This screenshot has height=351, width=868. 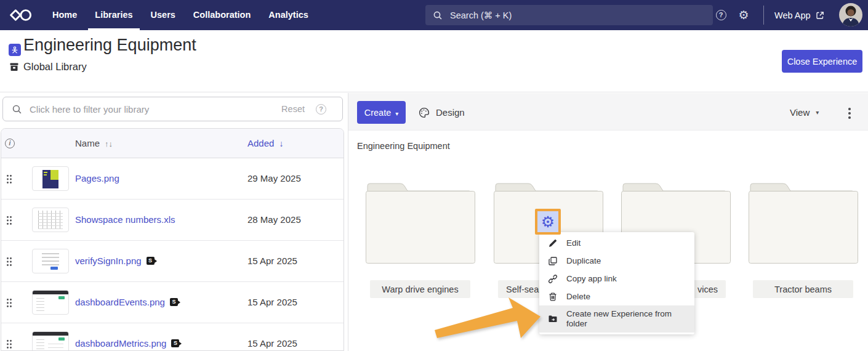 What do you see at coordinates (275, 219) in the screenshot?
I see `file-date: 28 May 2025` at bounding box center [275, 219].